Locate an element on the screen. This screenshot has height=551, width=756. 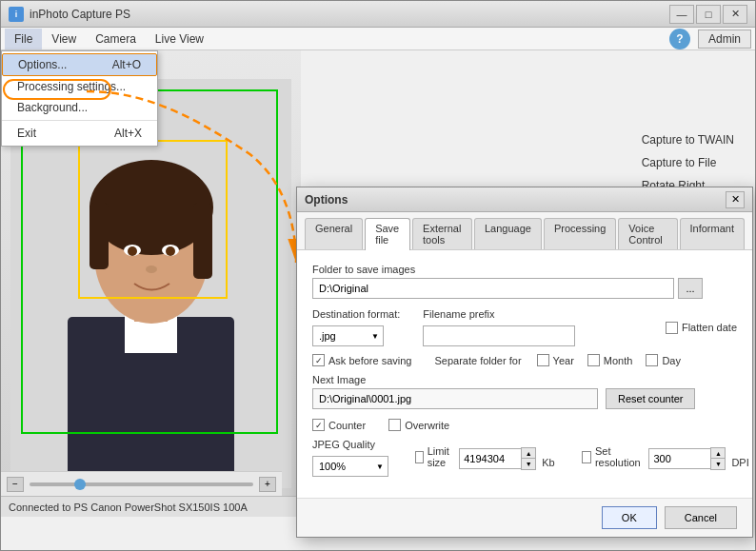
ask-saving-label: Ask before saving is located at coordinates (369, 361).